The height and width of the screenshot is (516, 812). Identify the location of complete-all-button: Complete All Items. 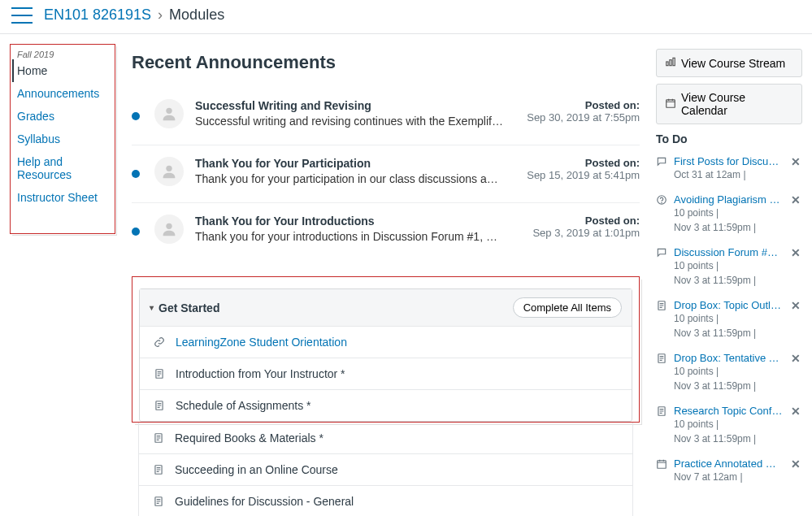
(567, 307).